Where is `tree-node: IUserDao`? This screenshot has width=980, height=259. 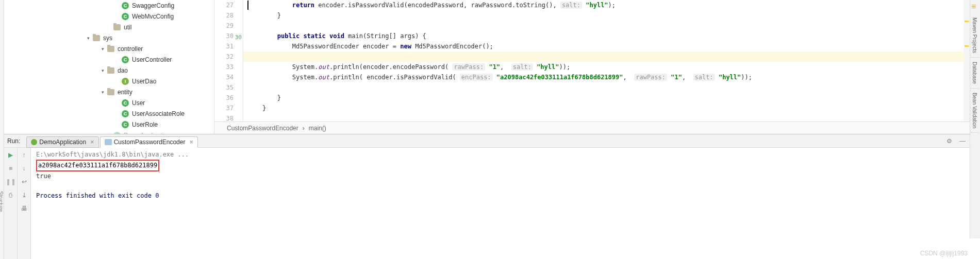
tree-node: IUserDao is located at coordinates (112, 81).